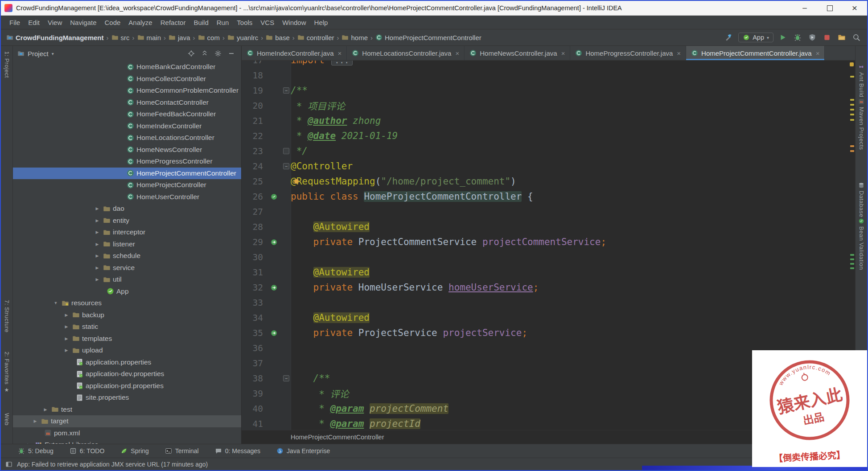 The height and width of the screenshot is (471, 868). What do you see at coordinates (127, 79) in the screenshot?
I see `tree-item-HomeCollectController: HomeCollectController` at bounding box center [127, 79].